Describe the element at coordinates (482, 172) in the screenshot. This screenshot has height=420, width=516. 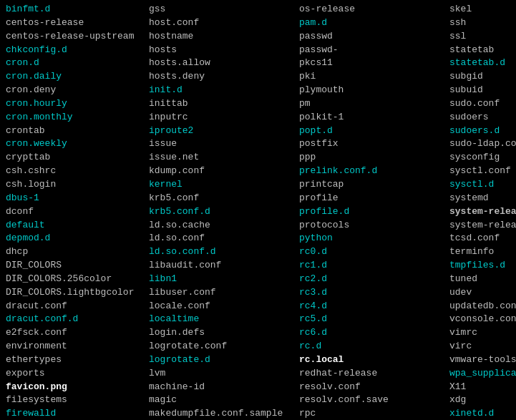
I see `file-item: sysctl.conf` at that location.